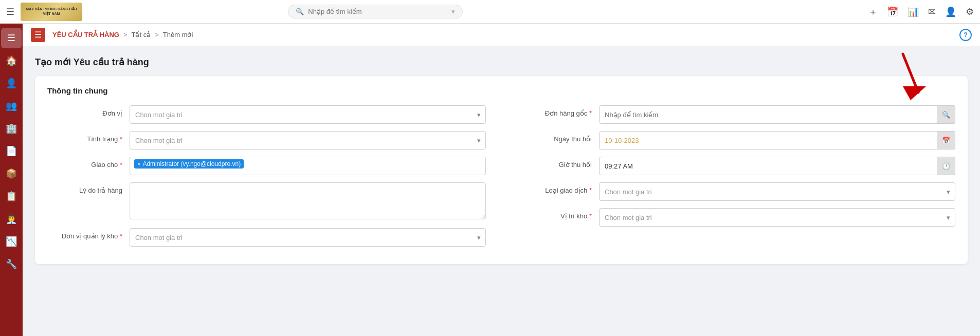 The image size is (980, 336). I want to click on giao-cho-tag: × Administrator (vy.ngo@cloudpro.vn), so click(189, 164).